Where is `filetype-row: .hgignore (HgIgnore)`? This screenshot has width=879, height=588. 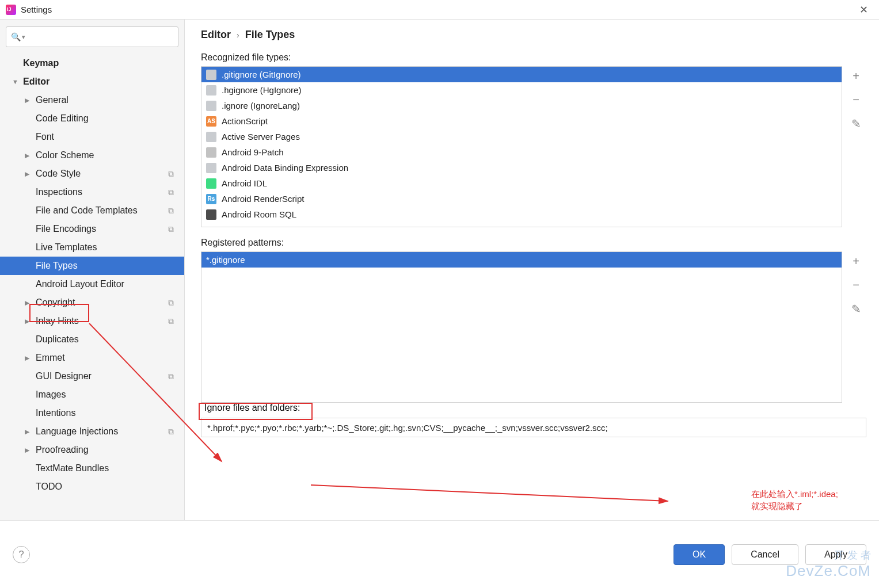 filetype-row: .hgignore (HgIgnore) is located at coordinates (522, 90).